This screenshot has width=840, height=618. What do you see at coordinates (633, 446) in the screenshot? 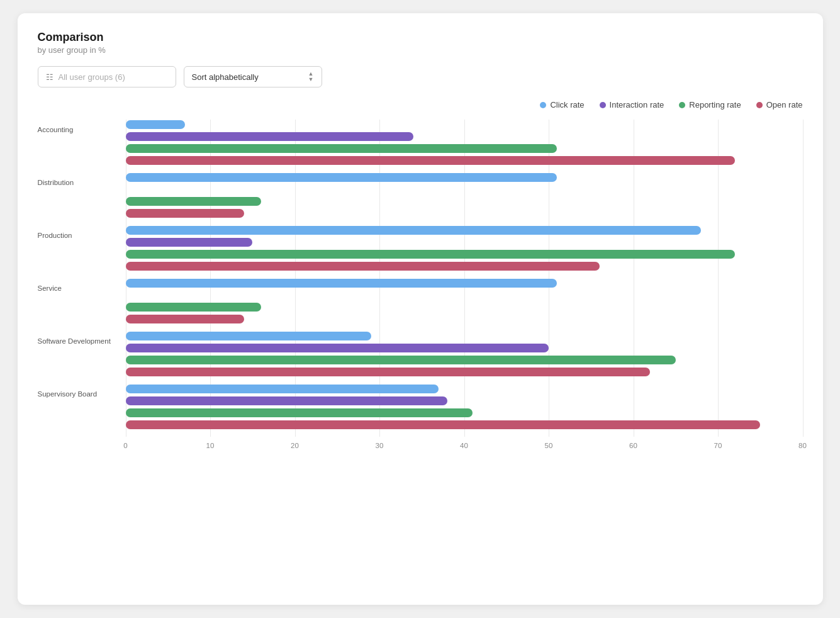
I see `x-tick-60: 60` at bounding box center [633, 446].